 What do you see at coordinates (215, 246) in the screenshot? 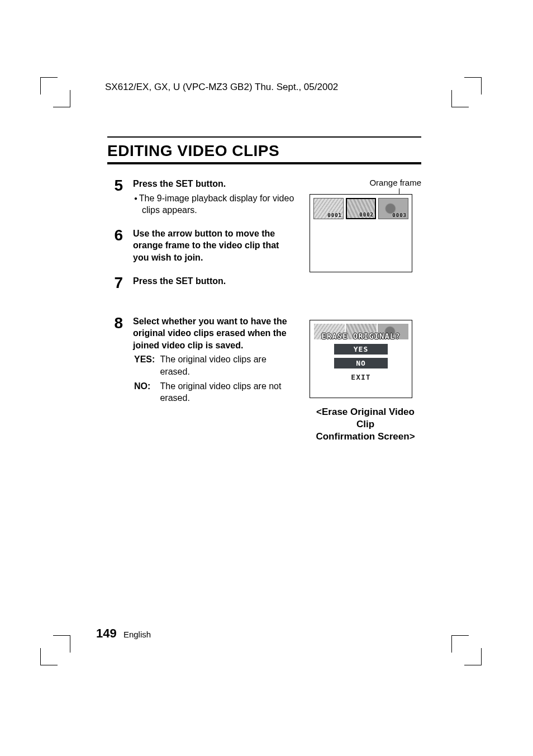
I see `step-heading: Use the arrow button to move the orange …` at bounding box center [215, 246].